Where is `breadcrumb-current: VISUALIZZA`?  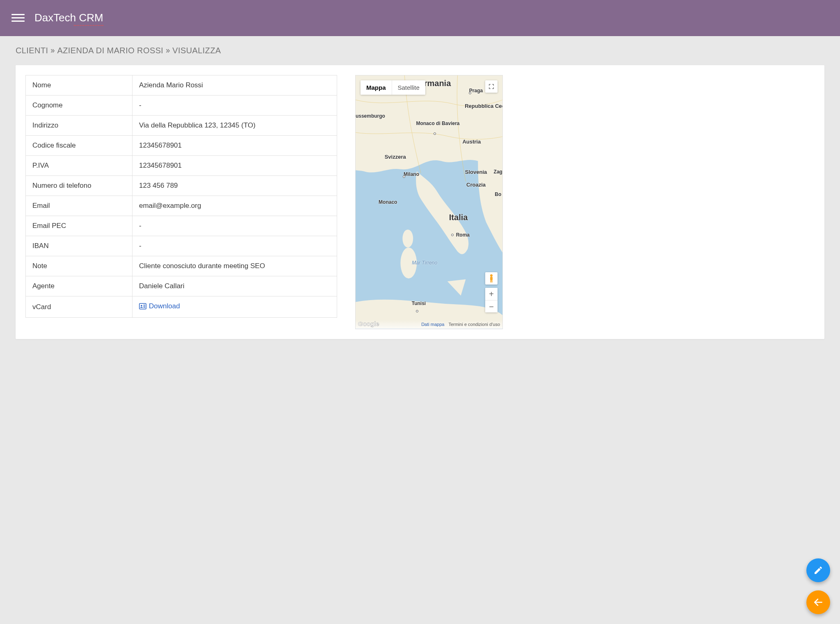 breadcrumb-current: VISUALIZZA is located at coordinates (196, 51).